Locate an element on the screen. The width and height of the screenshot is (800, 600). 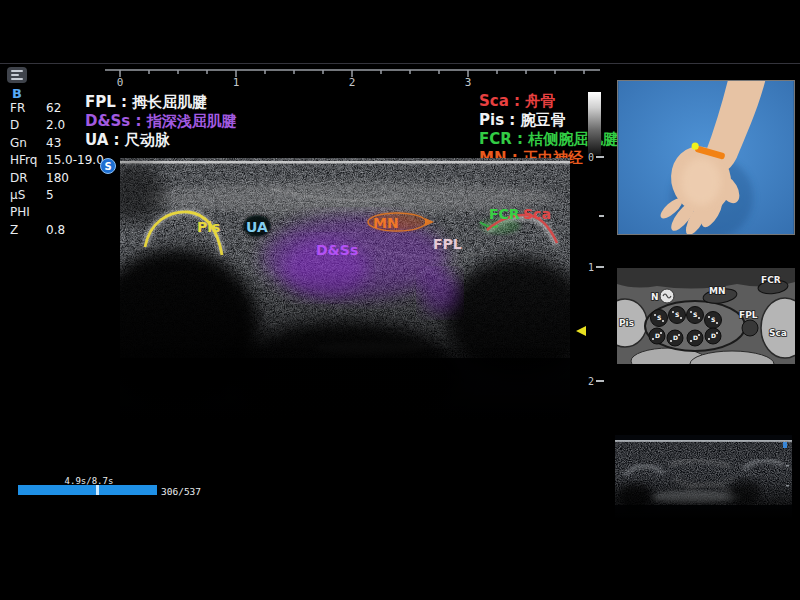
horizontal-ruler: 0 1 2 3 is located at coordinates (352, 76).